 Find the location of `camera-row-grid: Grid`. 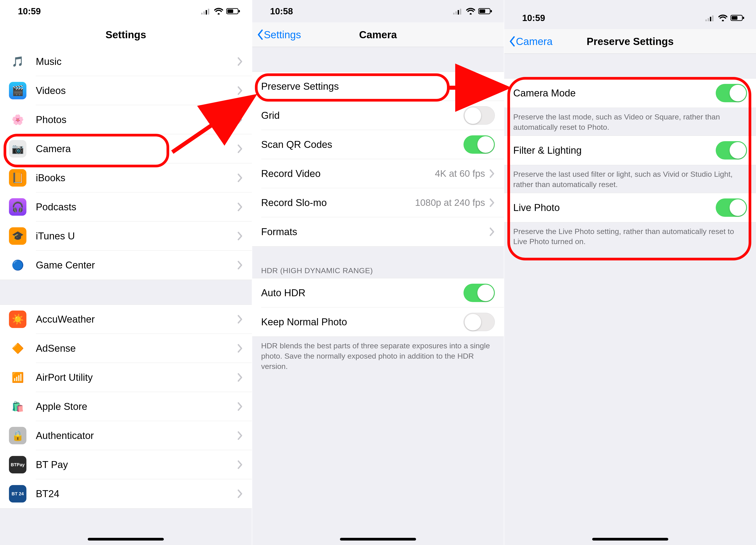

camera-row-grid: Grid is located at coordinates (378, 115).